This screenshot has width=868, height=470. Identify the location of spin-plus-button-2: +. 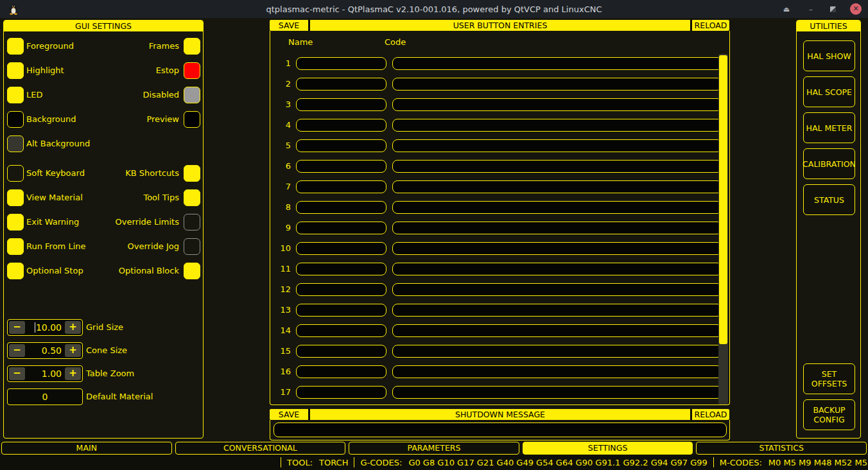
(73, 374).